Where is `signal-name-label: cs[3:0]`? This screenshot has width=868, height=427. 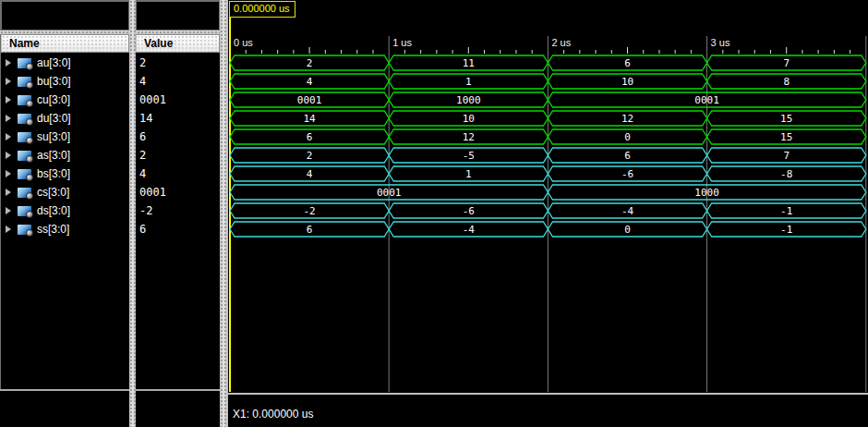
signal-name-label: cs[3:0] is located at coordinates (54, 192).